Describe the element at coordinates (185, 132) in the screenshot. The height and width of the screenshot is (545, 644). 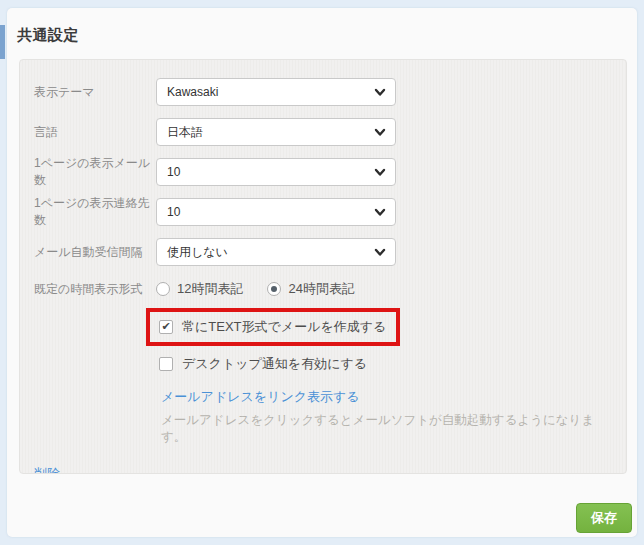
I see `language-select-value: 日本語` at that location.